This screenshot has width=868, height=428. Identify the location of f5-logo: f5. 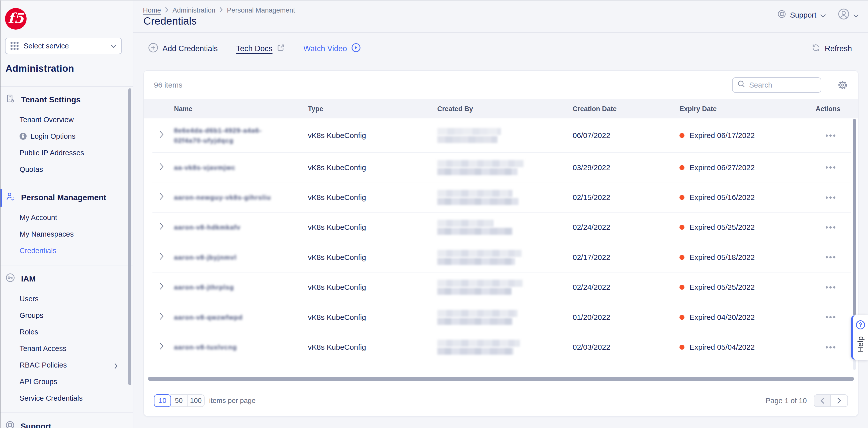
(16, 19).